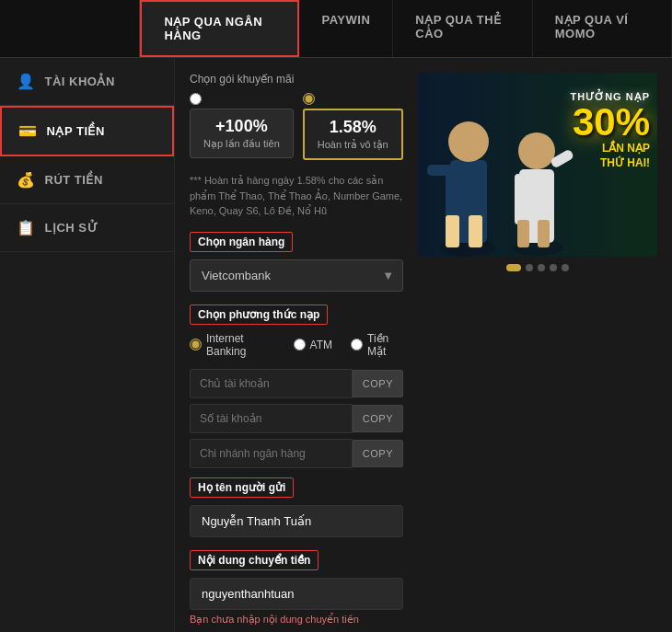 The image size is (672, 632). What do you see at coordinates (26, 81) in the screenshot?
I see `user-icon: 👤` at bounding box center [26, 81].